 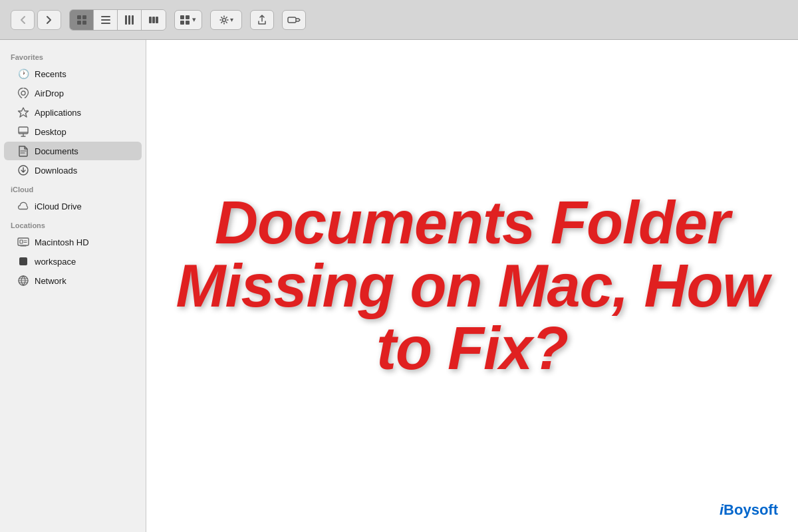 I want to click on view-grid-button, so click(x=82, y=20).